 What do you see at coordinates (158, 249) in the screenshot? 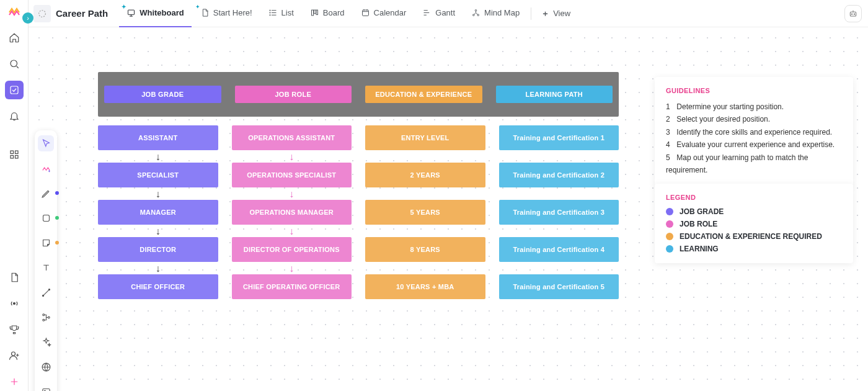
I see `grade-cell: DIRECTOR↓` at bounding box center [158, 249].